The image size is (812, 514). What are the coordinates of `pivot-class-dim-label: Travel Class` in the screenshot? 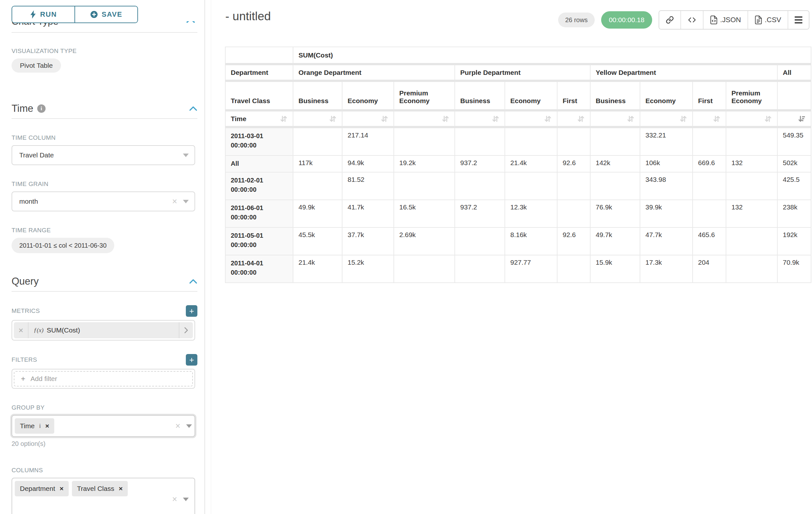 It's located at (260, 97).